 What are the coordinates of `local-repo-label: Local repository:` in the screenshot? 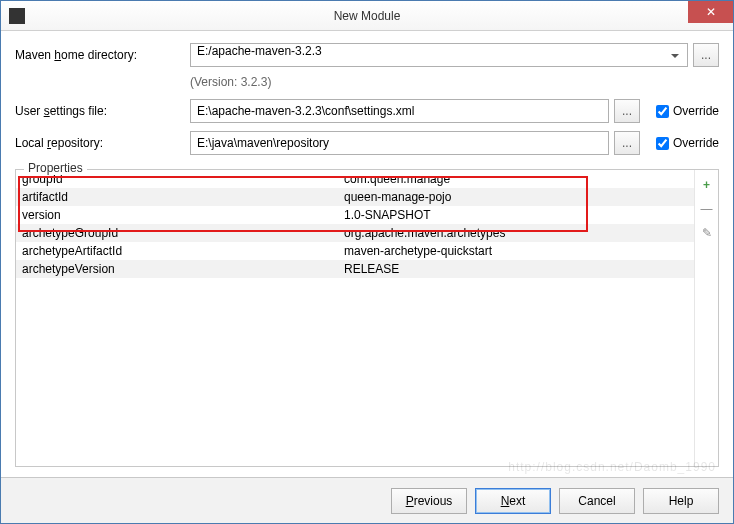 It's located at (102, 143).